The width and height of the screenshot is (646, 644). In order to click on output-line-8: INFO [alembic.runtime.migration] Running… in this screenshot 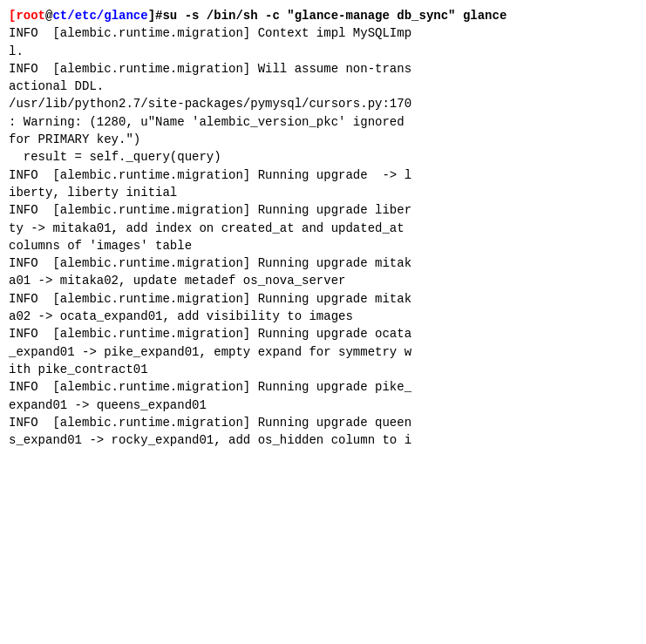, I will do `click(323, 299)`.